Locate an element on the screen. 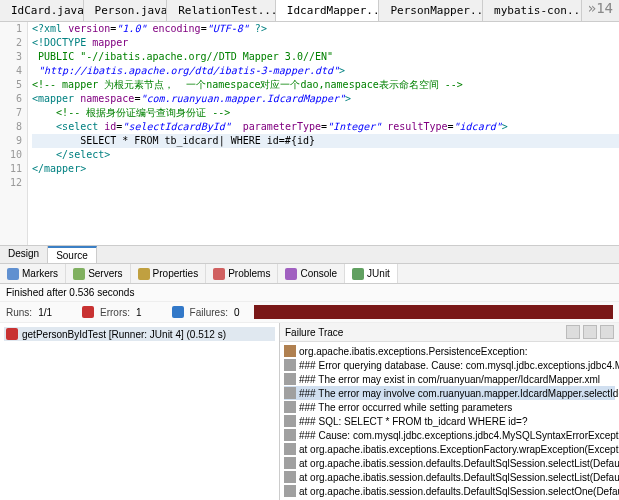  code-line: <!-- mapper 为根元素节点， 一个namespace对应一个dao,n… is located at coordinates (326, 85).